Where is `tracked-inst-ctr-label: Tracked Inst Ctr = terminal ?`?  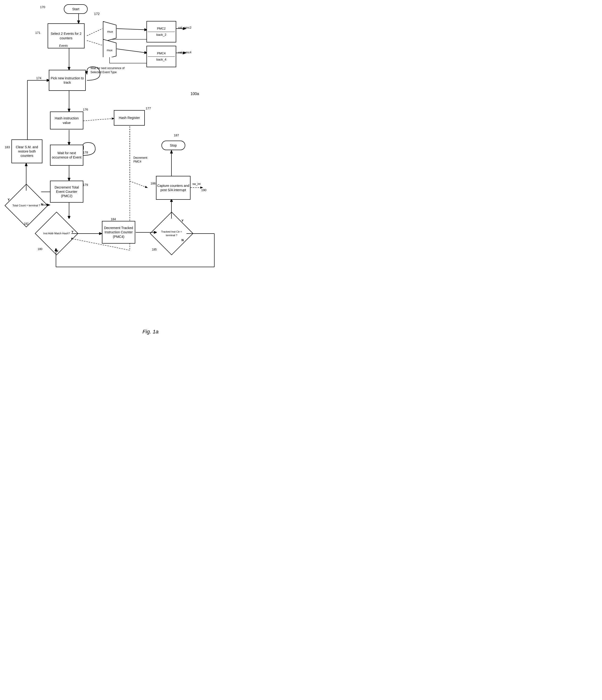 tracked-inst-ctr-label: Tracked Inst Ctr = terminal ? is located at coordinates (172, 233).